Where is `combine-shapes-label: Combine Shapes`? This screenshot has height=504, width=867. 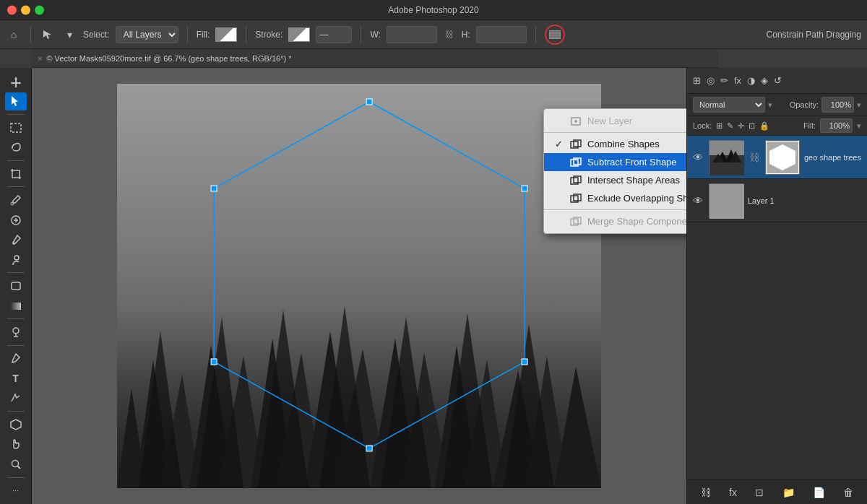
combine-shapes-label: Combine Shapes is located at coordinates (624, 144).